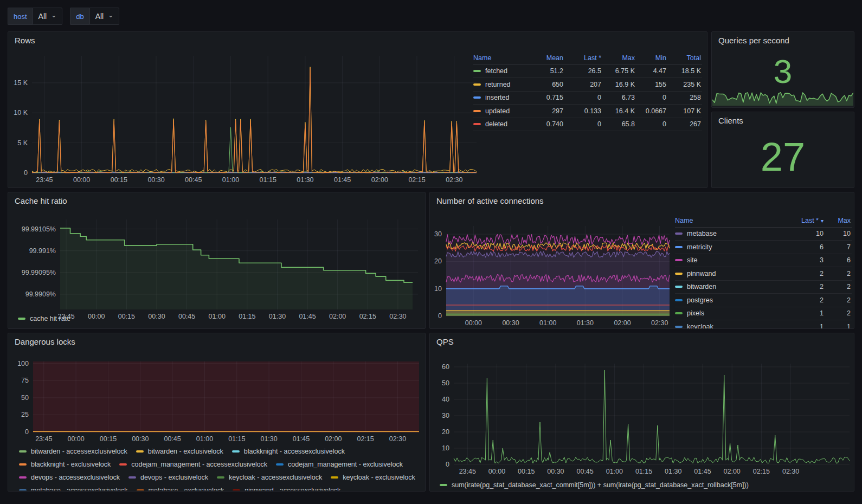 The image size is (862, 504). I want to click on svg-text: 99.9909%, so click(41, 294).